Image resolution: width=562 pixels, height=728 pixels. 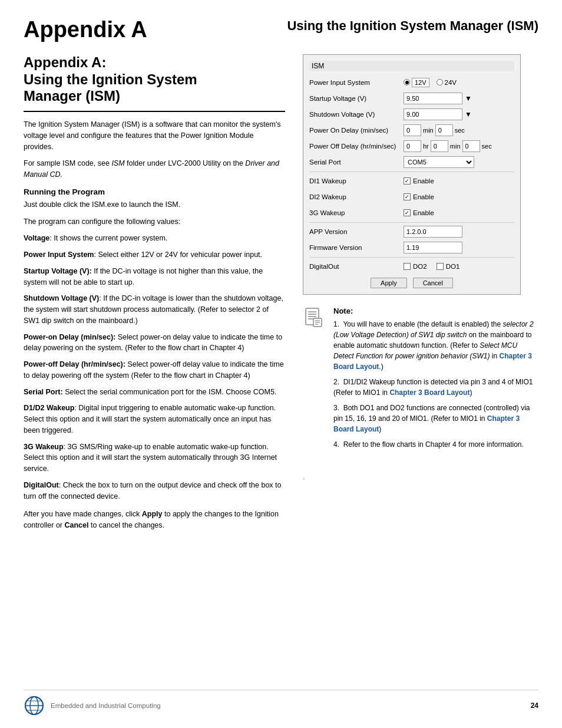 I want to click on ism-label-3g-wakeup: 3G Wakeup, so click(x=356, y=213).